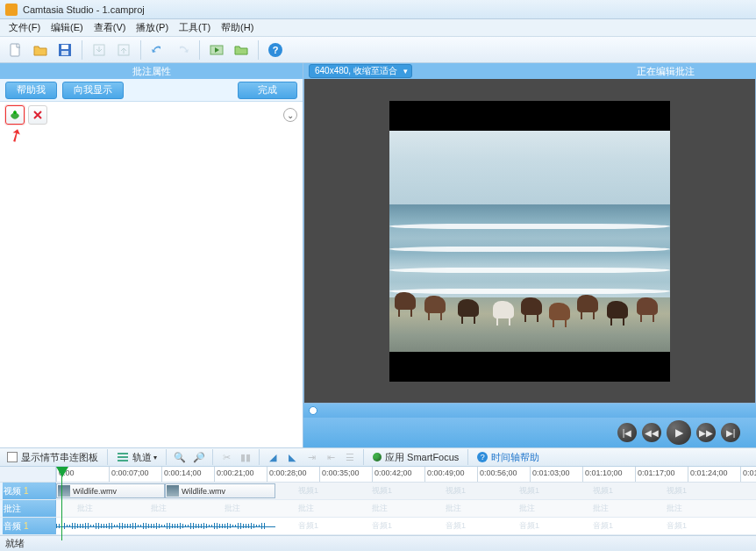 The width and height of the screenshot is (756, 558). I want to click on menu-edit: 编辑(E), so click(67, 28).